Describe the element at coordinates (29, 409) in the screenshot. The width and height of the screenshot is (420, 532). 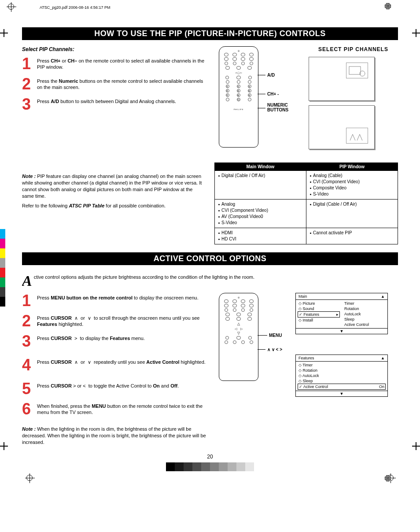
I see `step-number: 6` at that location.